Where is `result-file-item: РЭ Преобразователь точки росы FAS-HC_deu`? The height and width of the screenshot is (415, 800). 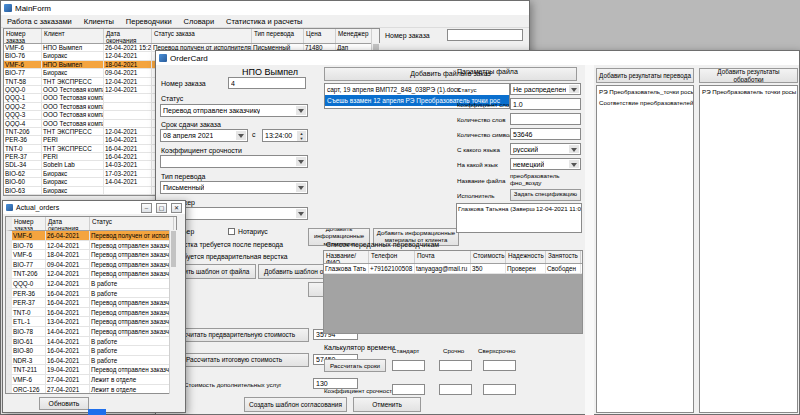
result-file-item: РЭ Преобразователь точки росы FAS-HC_deu is located at coordinates (748, 92).